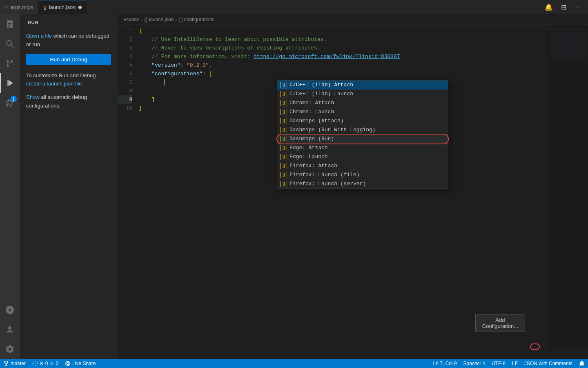 Image resolution: width=588 pixels, height=368 pixels. Describe the element at coordinates (10, 186) in the screenshot. I see `activity-bar: 1` at that location.